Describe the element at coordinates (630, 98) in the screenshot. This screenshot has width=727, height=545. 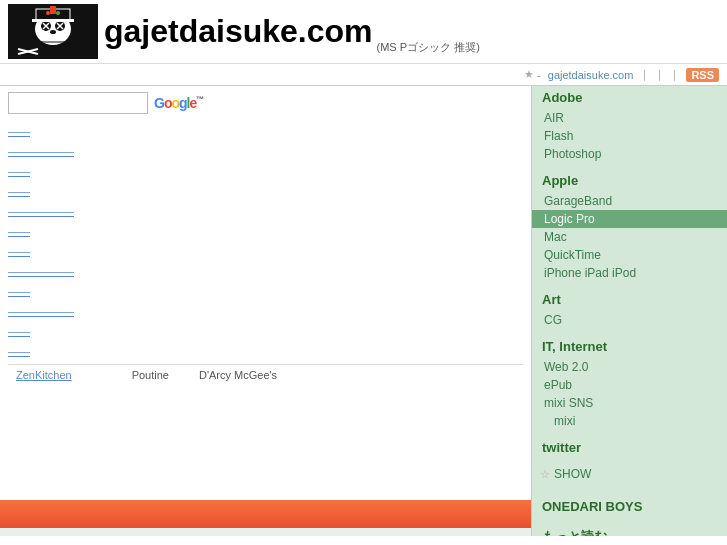
I see `sidebar-header-adobe: Adobe` at that location.